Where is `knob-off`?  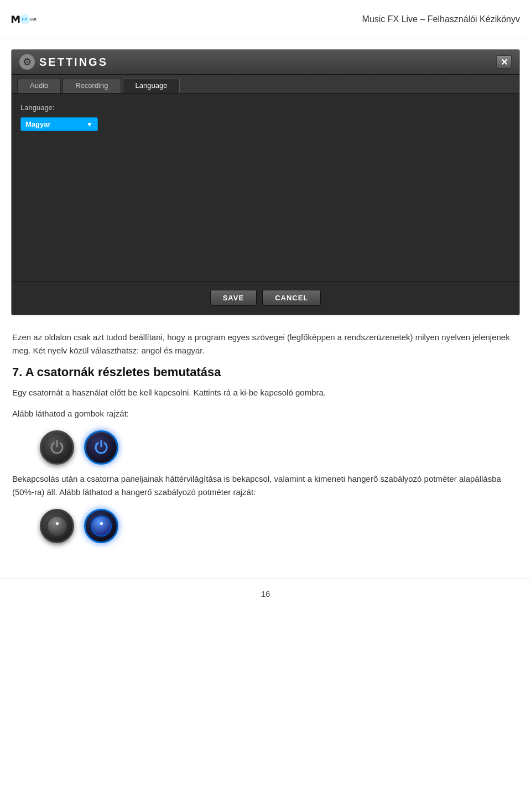
knob-off is located at coordinates (57, 526).